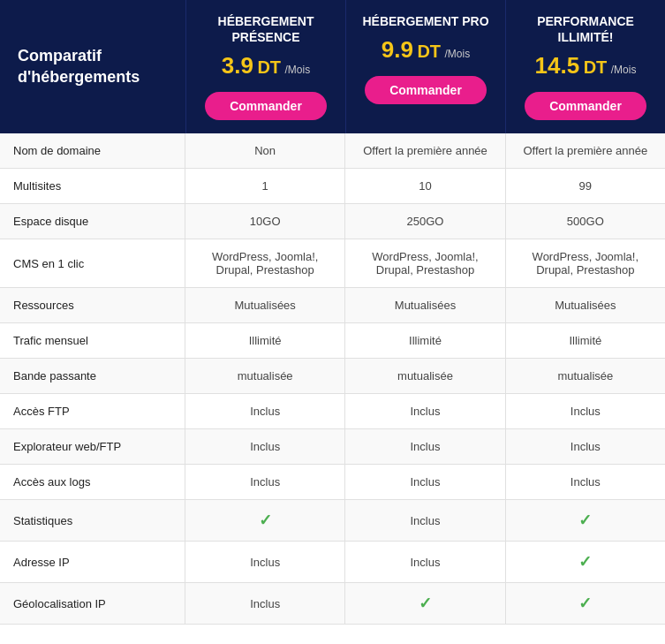 This screenshot has height=644, width=665. What do you see at coordinates (266, 65) in the screenshot?
I see `plan-price-presence: 3.9 DT /Mois` at bounding box center [266, 65].